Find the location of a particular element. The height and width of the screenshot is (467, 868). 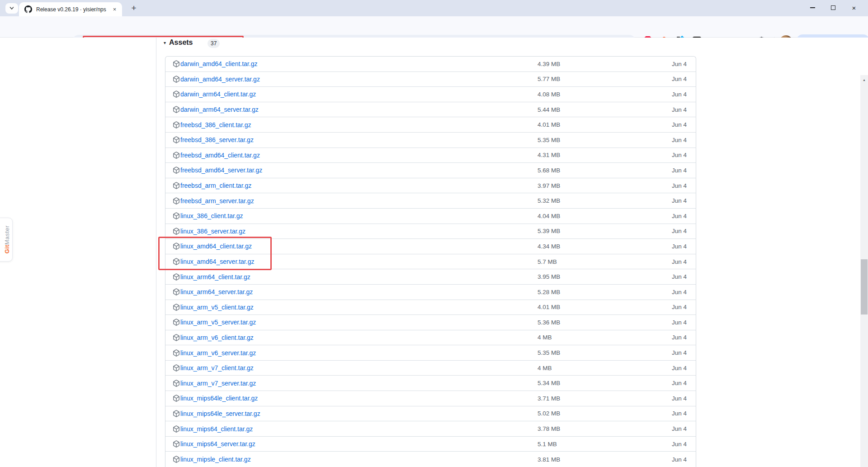

asset-row: freebsd_amd64_server.tar.gz 5.68 MB Jun … is located at coordinates (430, 171).